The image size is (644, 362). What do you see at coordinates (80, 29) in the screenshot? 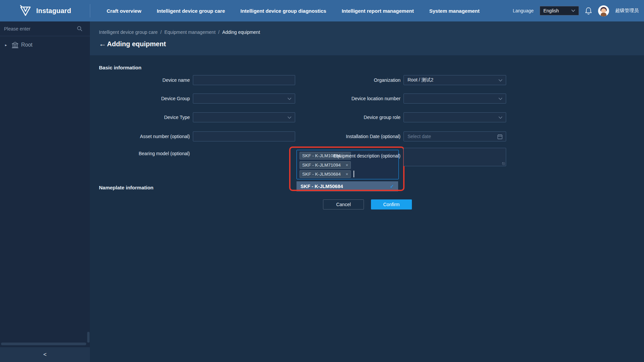
I see `search-icon` at bounding box center [80, 29].